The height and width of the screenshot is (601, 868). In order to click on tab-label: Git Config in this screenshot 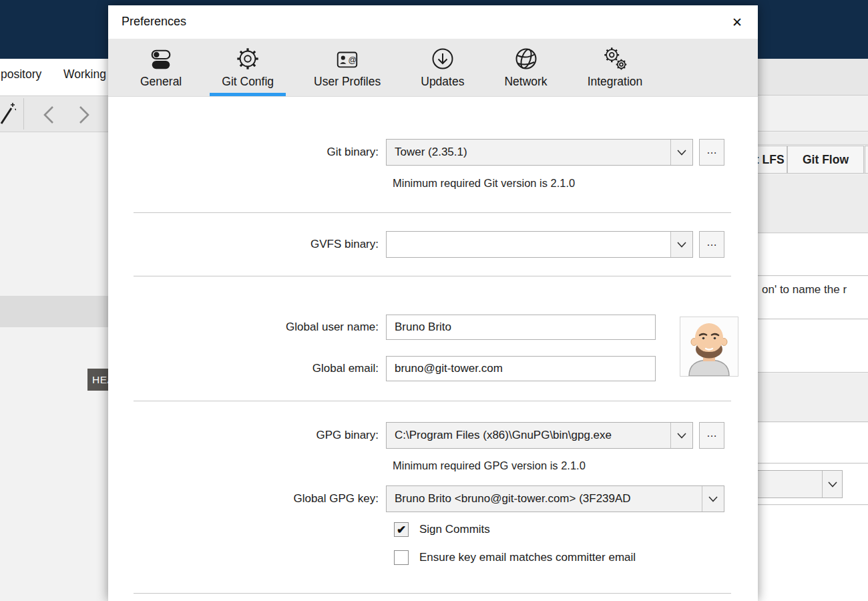, I will do `click(248, 83)`.